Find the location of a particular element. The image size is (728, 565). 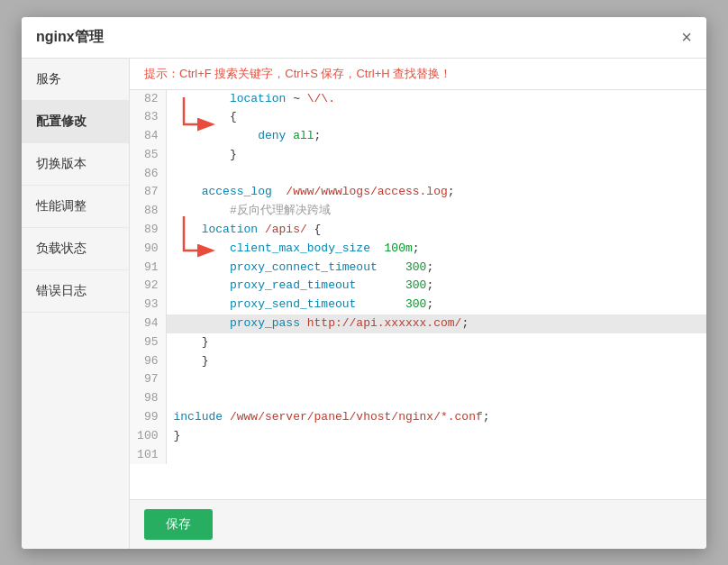

line-number: 96 is located at coordinates (148, 362).